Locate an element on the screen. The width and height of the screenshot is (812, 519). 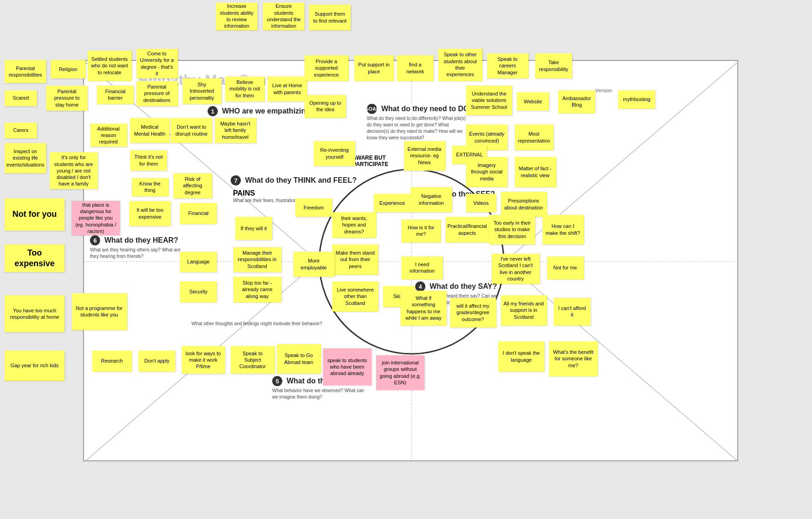
sticky-note-s40: It's only for students who are young / a… is located at coordinates (74, 171).